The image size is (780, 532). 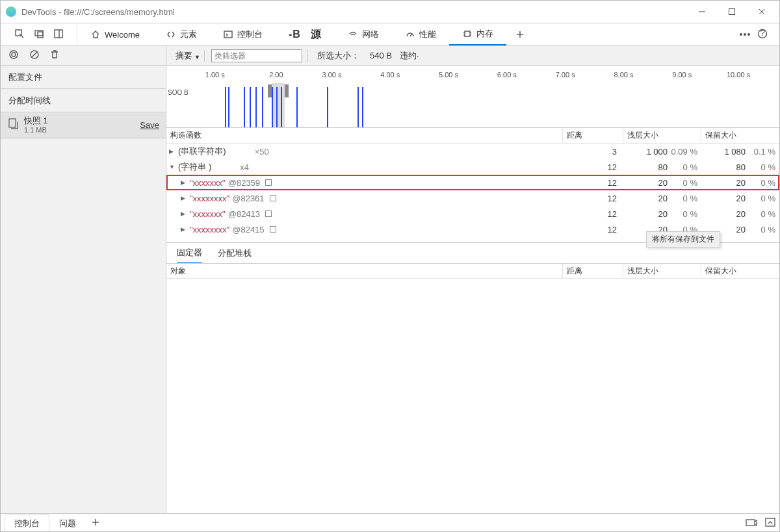 I want to click on ret-col-distance: 距离, so click(x=593, y=271).